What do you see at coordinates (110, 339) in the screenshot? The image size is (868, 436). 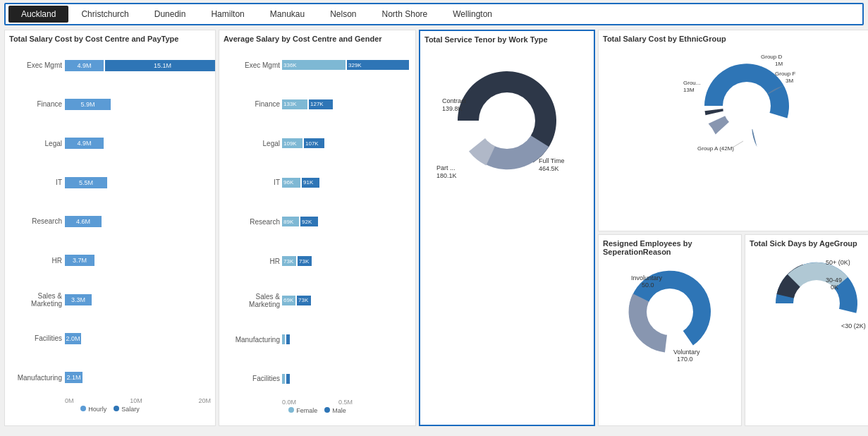 I see `table-row: Facilities 2.0M` at bounding box center [110, 339].